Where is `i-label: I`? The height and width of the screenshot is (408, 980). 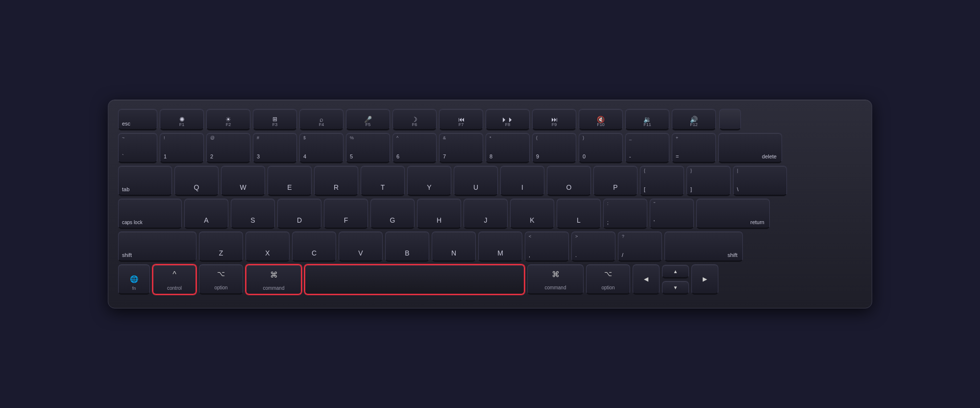 i-label: I is located at coordinates (522, 187).